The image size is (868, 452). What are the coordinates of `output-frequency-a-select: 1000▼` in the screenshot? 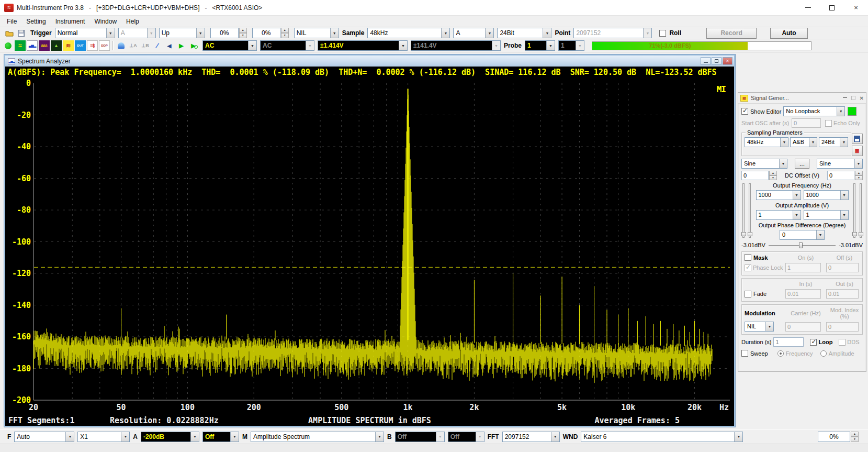 It's located at (779, 195).